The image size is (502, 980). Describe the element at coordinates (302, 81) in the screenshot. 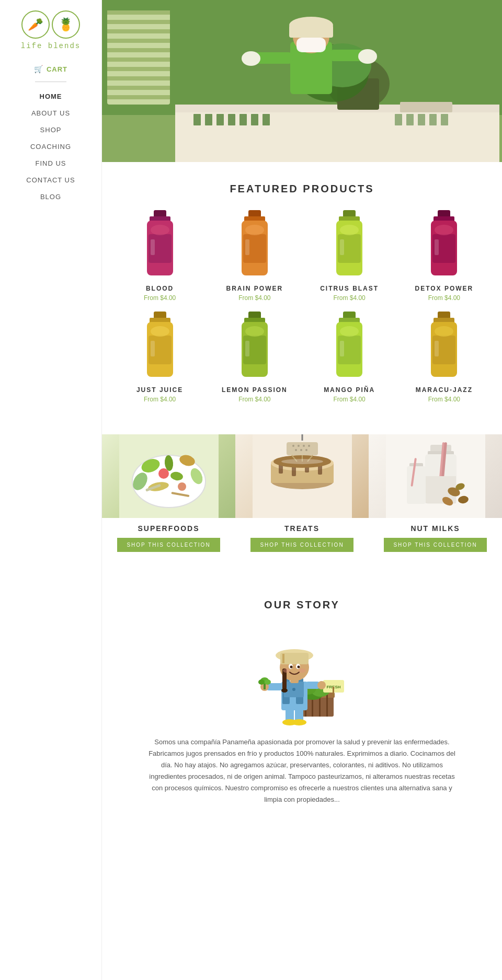

I see `hero-image` at that location.